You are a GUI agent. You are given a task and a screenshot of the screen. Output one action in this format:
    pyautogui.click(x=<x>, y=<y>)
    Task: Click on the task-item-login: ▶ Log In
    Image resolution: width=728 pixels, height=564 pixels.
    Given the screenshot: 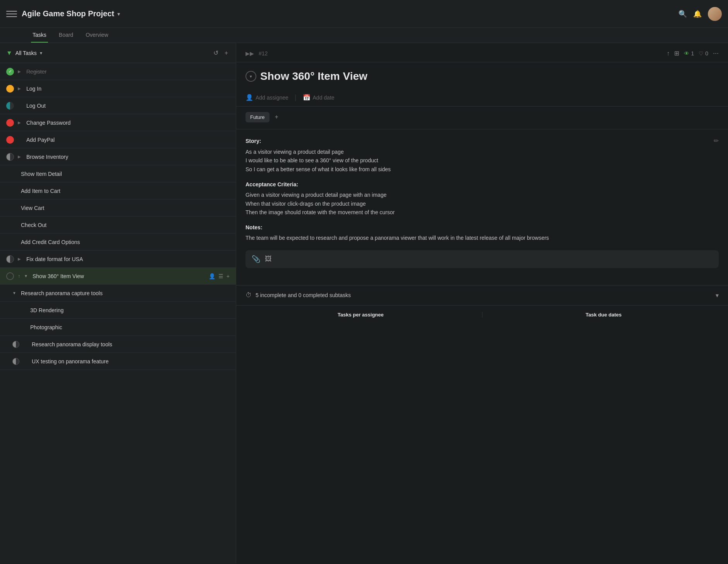 What is the action you would take?
    pyautogui.click(x=118, y=89)
    